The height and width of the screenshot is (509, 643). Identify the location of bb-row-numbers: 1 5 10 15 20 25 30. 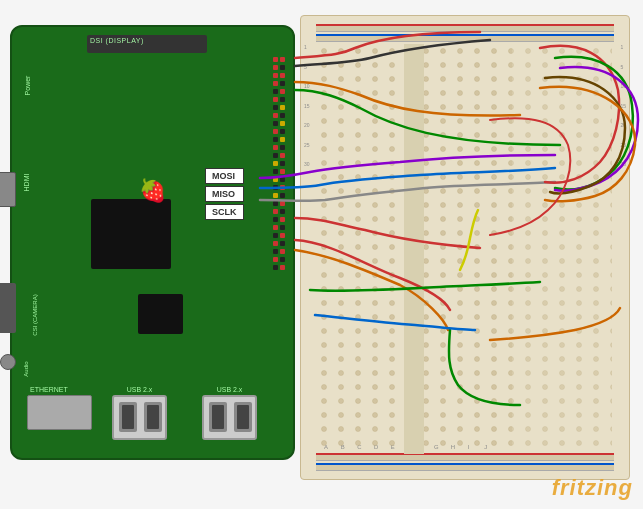
(623, 106).